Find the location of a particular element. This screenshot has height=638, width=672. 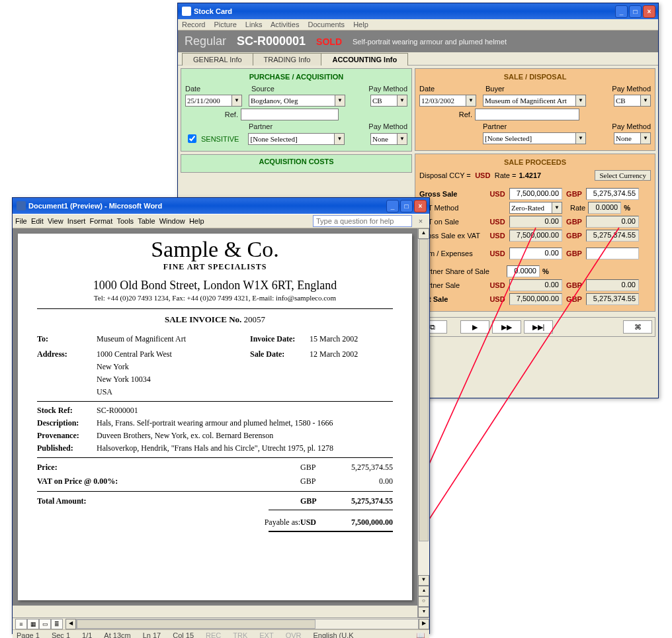

browse-prev-icon: ▴ is located at coordinates (423, 591).